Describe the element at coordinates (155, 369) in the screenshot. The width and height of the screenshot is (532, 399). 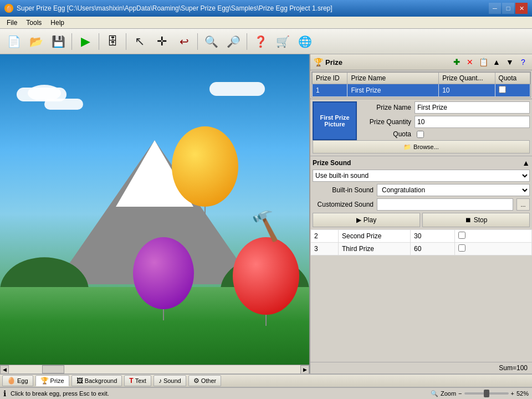
I see `scroll-track` at that location.